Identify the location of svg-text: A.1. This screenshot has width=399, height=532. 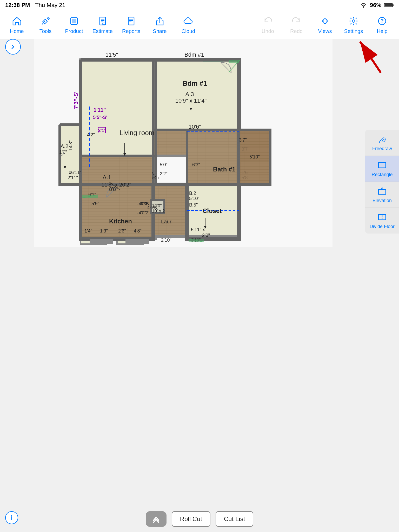
(107, 177).